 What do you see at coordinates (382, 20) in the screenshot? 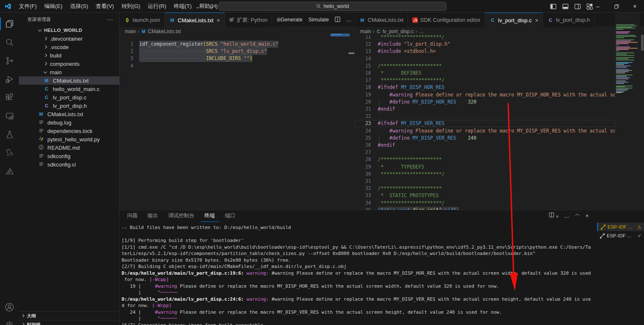
I see `tab-right-0: MCMakeLists.txt` at bounding box center [382, 20].